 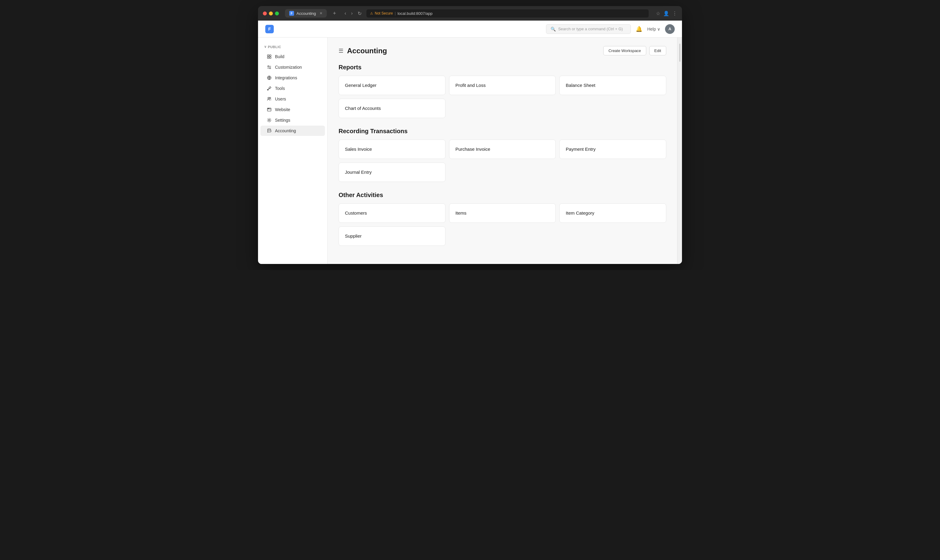 What do you see at coordinates (502, 97) in the screenshot?
I see `cards-grid: General LedgerProfit and LossBalance She…` at bounding box center [502, 97].